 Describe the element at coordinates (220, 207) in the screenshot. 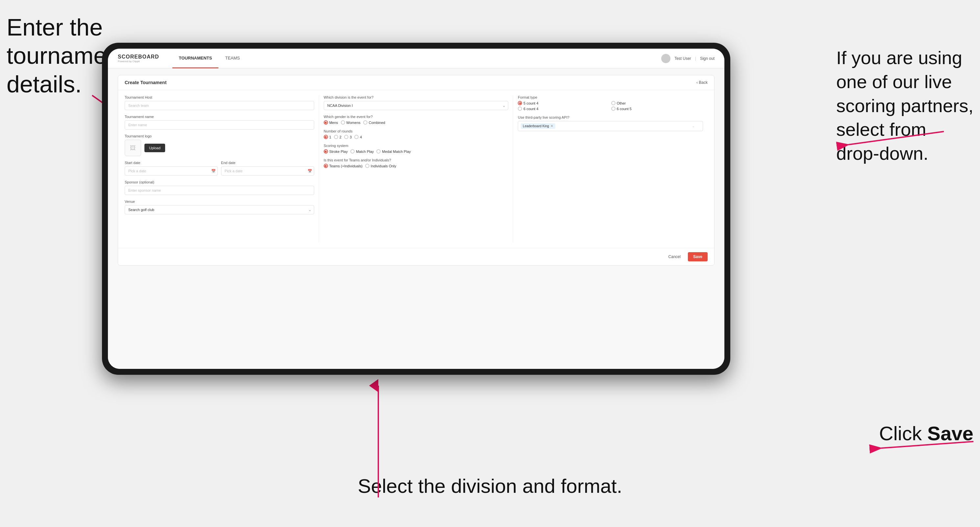

I see `venue-group: Venue Search golf club` at that location.